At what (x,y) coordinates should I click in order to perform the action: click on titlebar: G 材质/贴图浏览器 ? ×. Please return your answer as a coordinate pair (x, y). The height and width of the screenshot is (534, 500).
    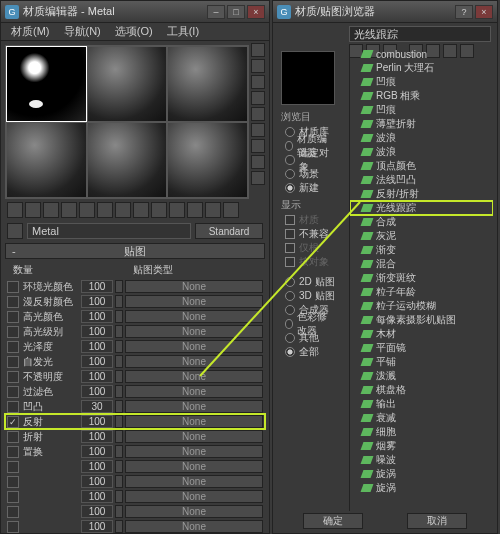
    Looking at the image, I should click on (385, 12).